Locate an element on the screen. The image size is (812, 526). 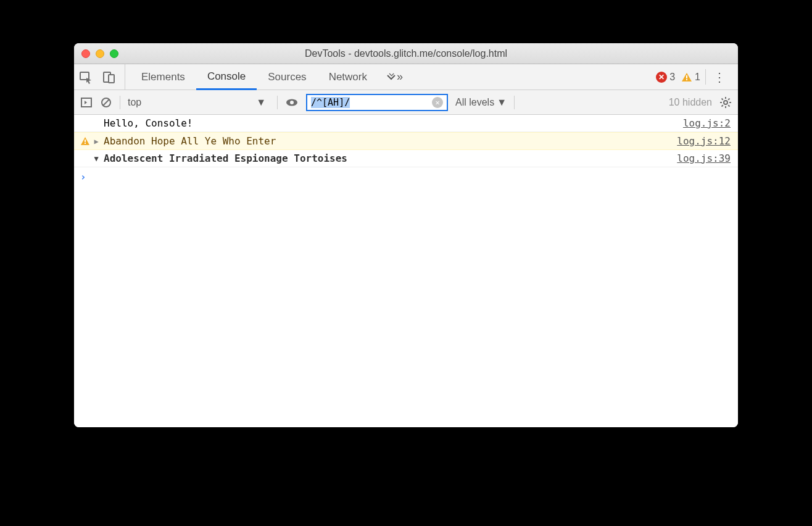
prompt-caret-icon: › is located at coordinates (83, 177).